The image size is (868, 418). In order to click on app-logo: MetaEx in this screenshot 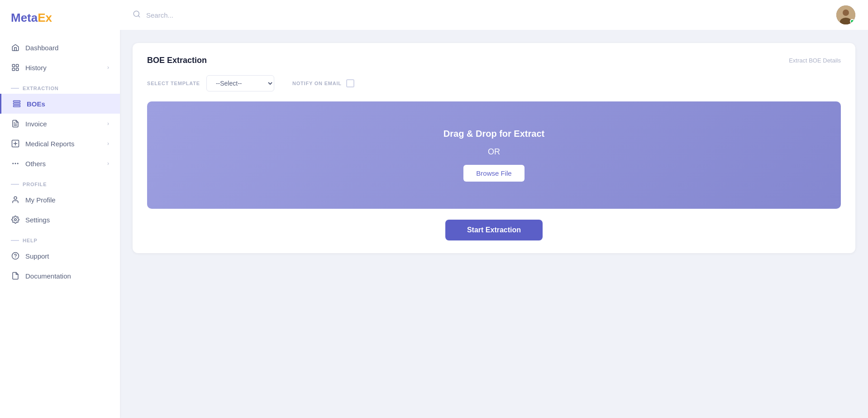, I will do `click(60, 24)`.